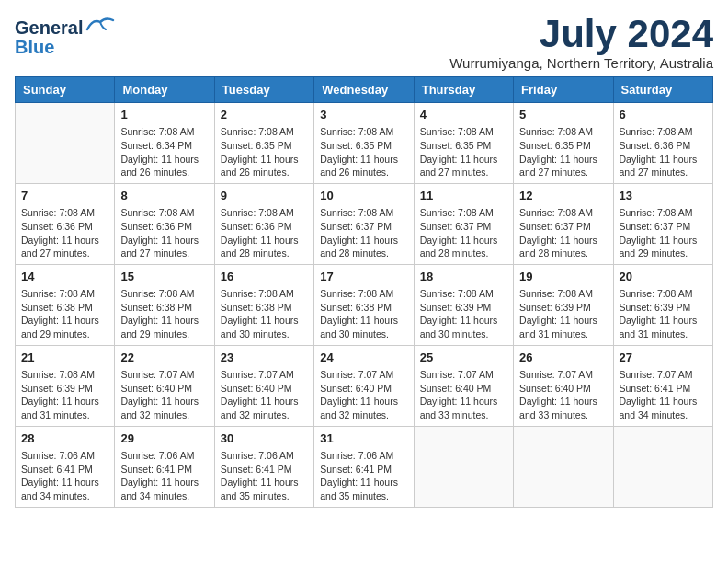  Describe the element at coordinates (364, 42) in the screenshot. I see `page-header: General Blue July 2024 Wurrumiyanga, Nor…` at that location.